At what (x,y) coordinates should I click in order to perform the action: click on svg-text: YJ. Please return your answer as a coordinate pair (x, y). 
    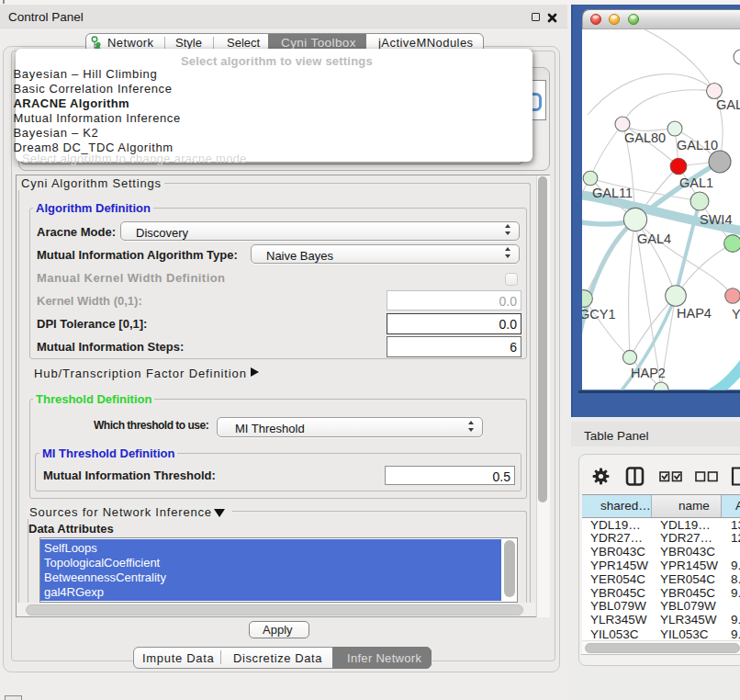
    Looking at the image, I should click on (736, 314).